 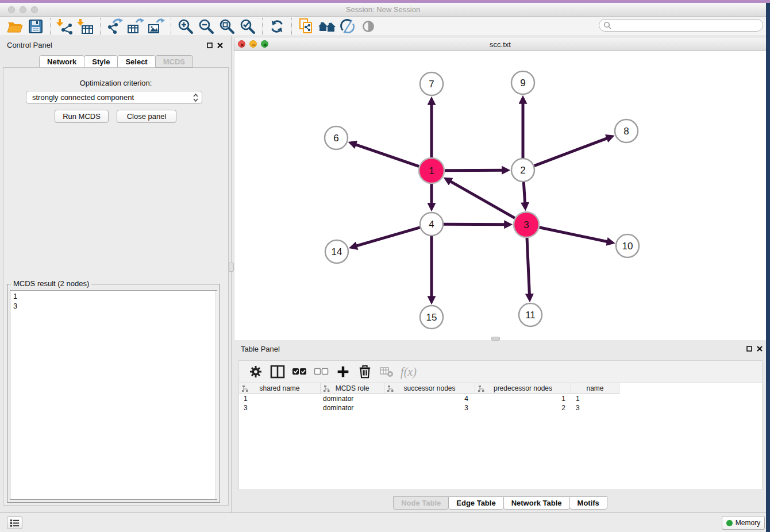 What do you see at coordinates (62, 61) in the screenshot?
I see `tab-network: Network` at bounding box center [62, 61].